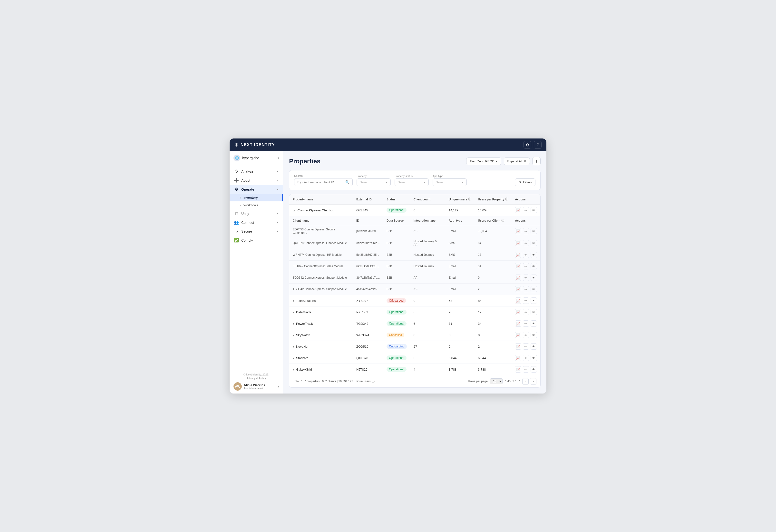 The height and width of the screenshot is (532, 776). What do you see at coordinates (256, 198) in the screenshot?
I see `sidebar-item-inventory: ↳ Inventory` at bounding box center [256, 198].